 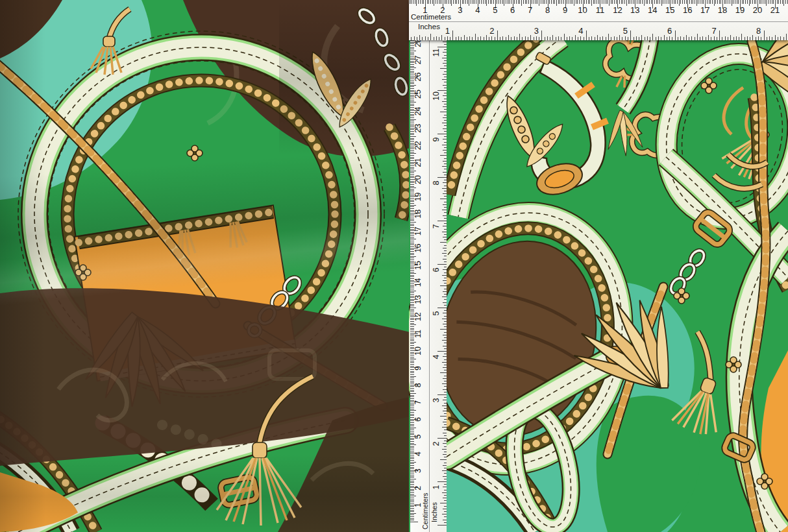 What do you see at coordinates (436, 226) in the screenshot?
I see `inch-number: 7` at bounding box center [436, 226].